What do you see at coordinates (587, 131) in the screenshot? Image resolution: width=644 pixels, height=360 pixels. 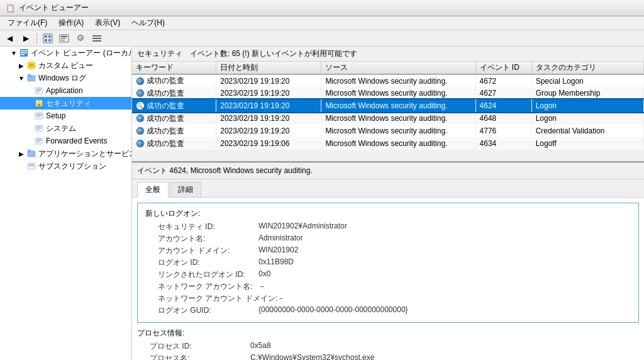 I see `cell-category: Credential Validation` at bounding box center [587, 131].